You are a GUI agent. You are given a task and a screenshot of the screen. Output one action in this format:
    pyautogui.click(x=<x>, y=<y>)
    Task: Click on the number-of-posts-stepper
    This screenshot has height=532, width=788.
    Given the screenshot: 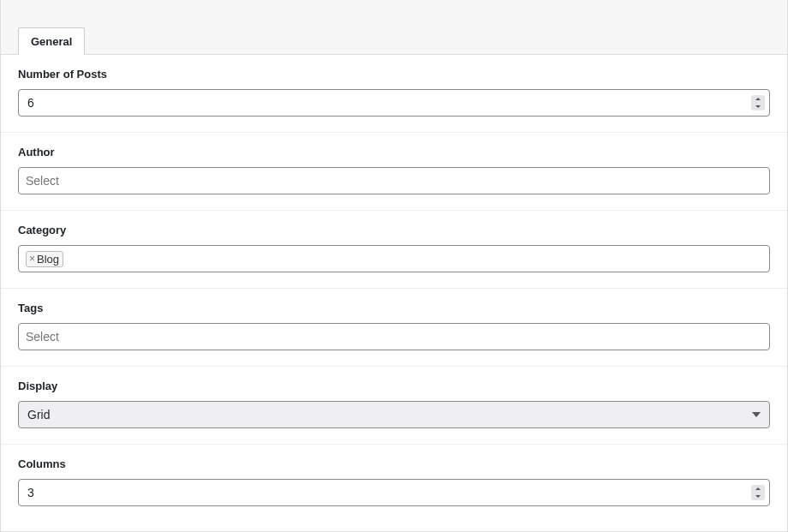 What is the action you would take?
    pyautogui.click(x=758, y=103)
    